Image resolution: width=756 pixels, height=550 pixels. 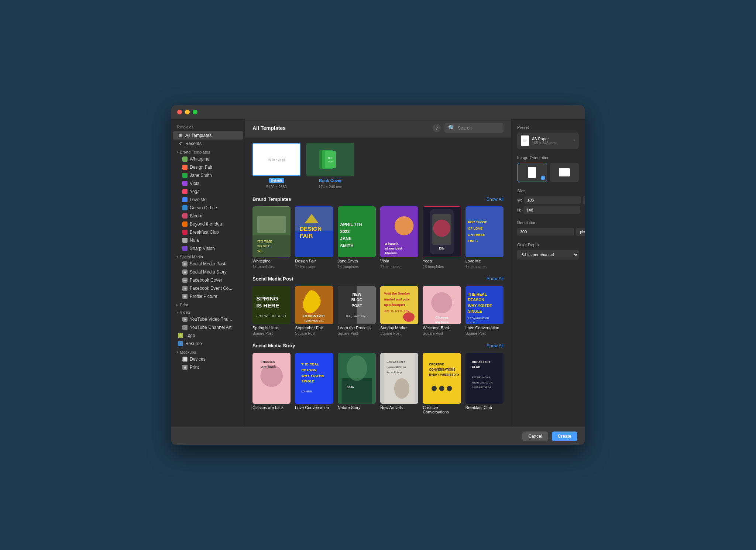 What do you see at coordinates (272, 311) in the screenshot?
I see `template-card-spring: SPRING IS HERE AND WE GO SOAR Spring is …` at bounding box center [272, 311].